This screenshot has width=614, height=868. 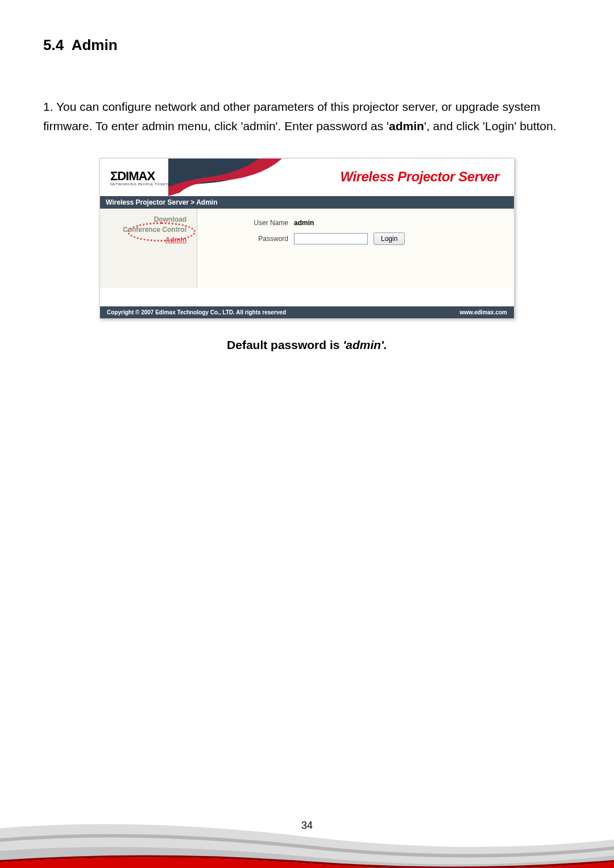 I want to click on caption: Default password is 'admin'., so click(x=307, y=345).